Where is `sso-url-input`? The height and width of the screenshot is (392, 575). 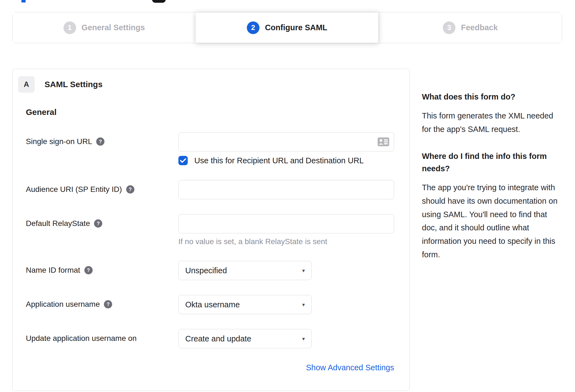 sso-url-input is located at coordinates (286, 142).